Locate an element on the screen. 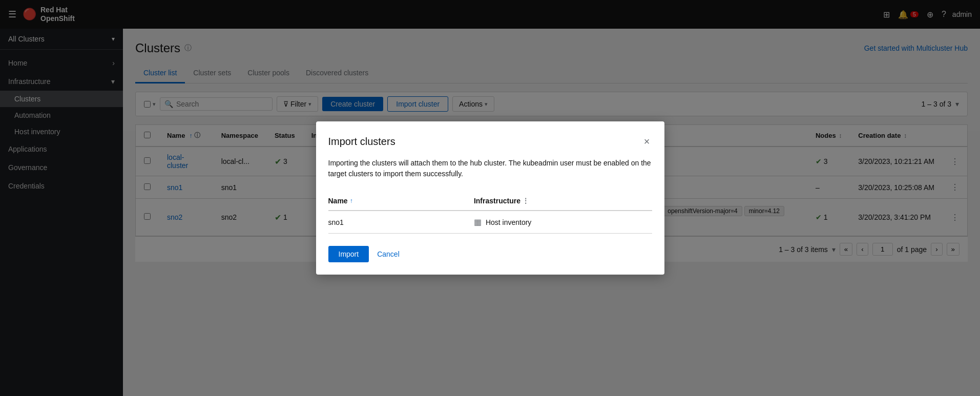 This screenshot has width=980, height=396. modal-clusters-table: Name ↑ Infrastructure ⋮ sno1▦Host invent… is located at coordinates (490, 213).